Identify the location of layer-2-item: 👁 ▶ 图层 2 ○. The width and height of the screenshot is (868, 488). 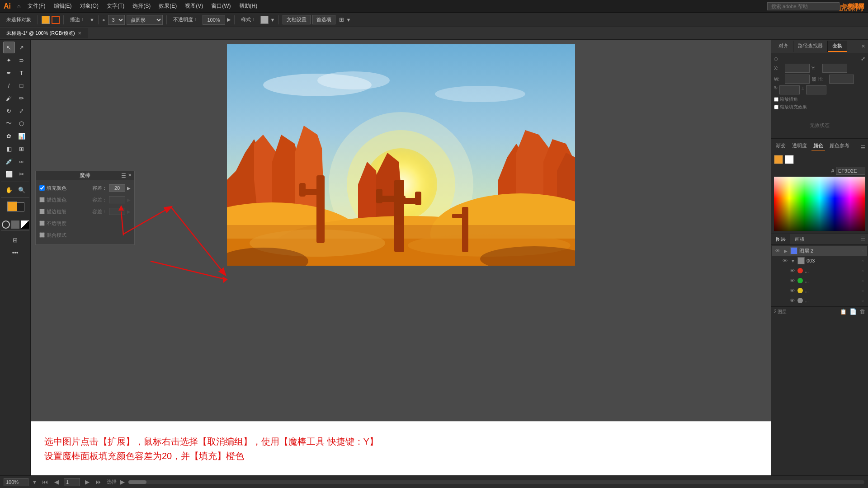
(820, 251).